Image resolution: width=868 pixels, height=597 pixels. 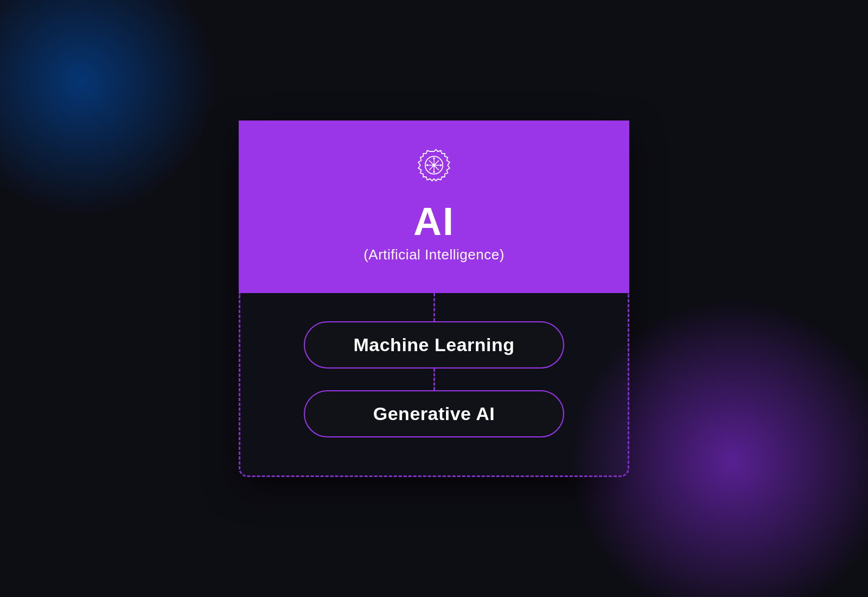 What do you see at coordinates (434, 414) in the screenshot?
I see `generative-ai-label: Generative AI` at bounding box center [434, 414].